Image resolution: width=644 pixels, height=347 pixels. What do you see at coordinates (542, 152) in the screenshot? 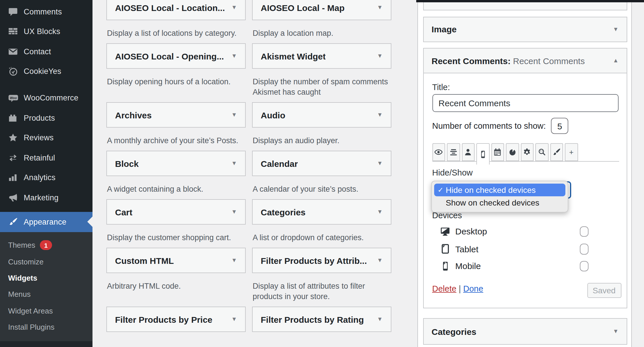
I see `tab-zoom` at bounding box center [542, 152].